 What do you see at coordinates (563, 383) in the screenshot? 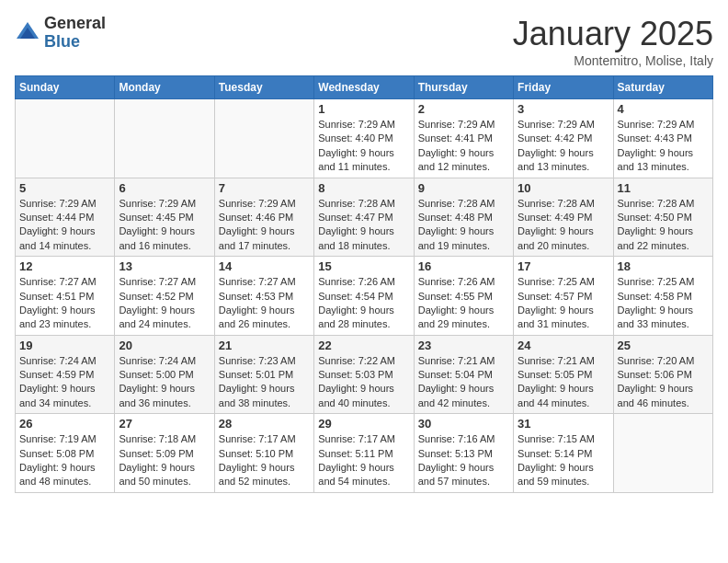
I see `day-info: Sunrise: 7:21 AM Sunset: 5:05 PM Dayligh…` at bounding box center [563, 383].